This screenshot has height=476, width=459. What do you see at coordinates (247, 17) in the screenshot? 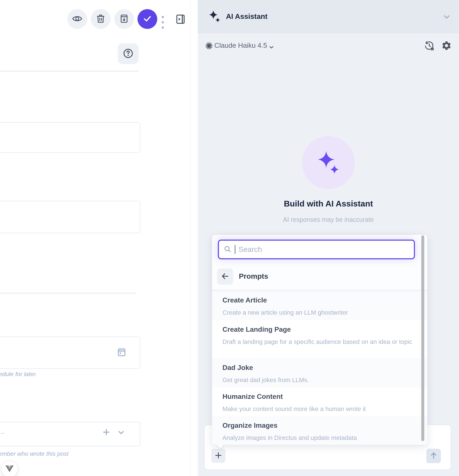
I see `panel-title: AI Assistant` at bounding box center [247, 17].